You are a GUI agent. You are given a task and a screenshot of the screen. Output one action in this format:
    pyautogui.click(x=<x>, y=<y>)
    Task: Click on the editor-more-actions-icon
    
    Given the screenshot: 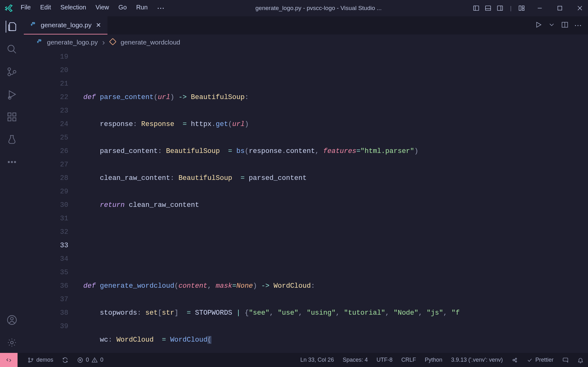 What is the action you would take?
    pyautogui.click(x=578, y=25)
    